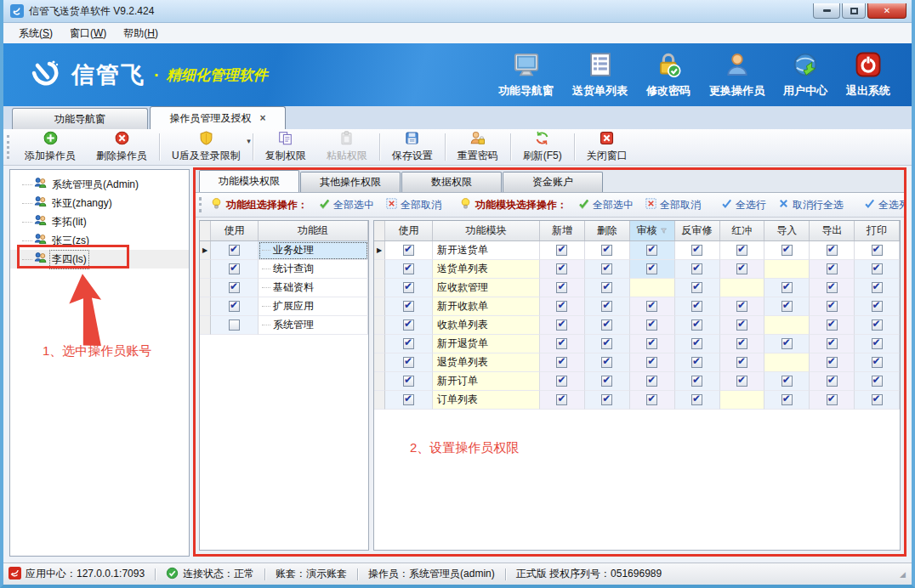 The width and height of the screenshot is (915, 588). Describe the element at coordinates (452, 182) in the screenshot. I see `perm-tab-2: 数据权限` at that location.